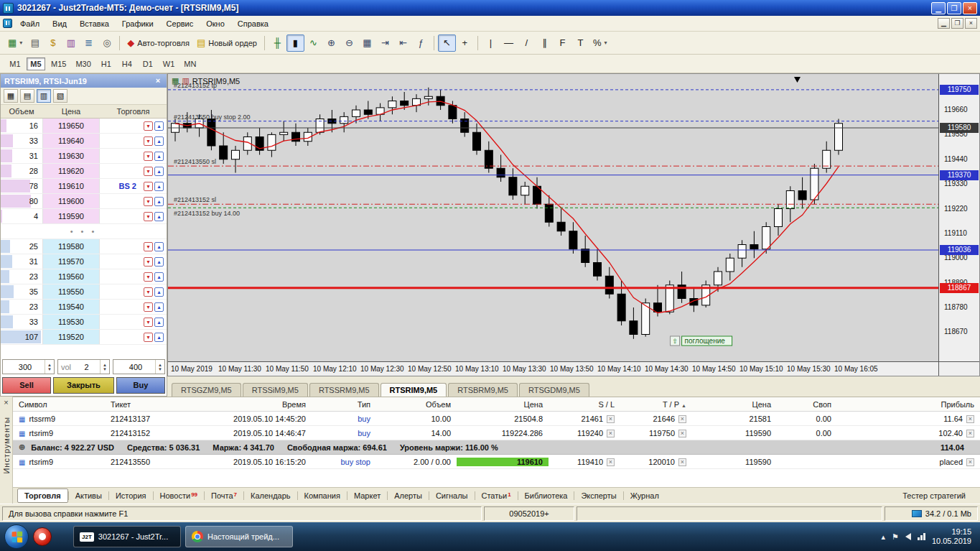  What do you see at coordinates (71, 216) in the screenshot?
I see `dom-price-cell: 119590` at bounding box center [71, 216].